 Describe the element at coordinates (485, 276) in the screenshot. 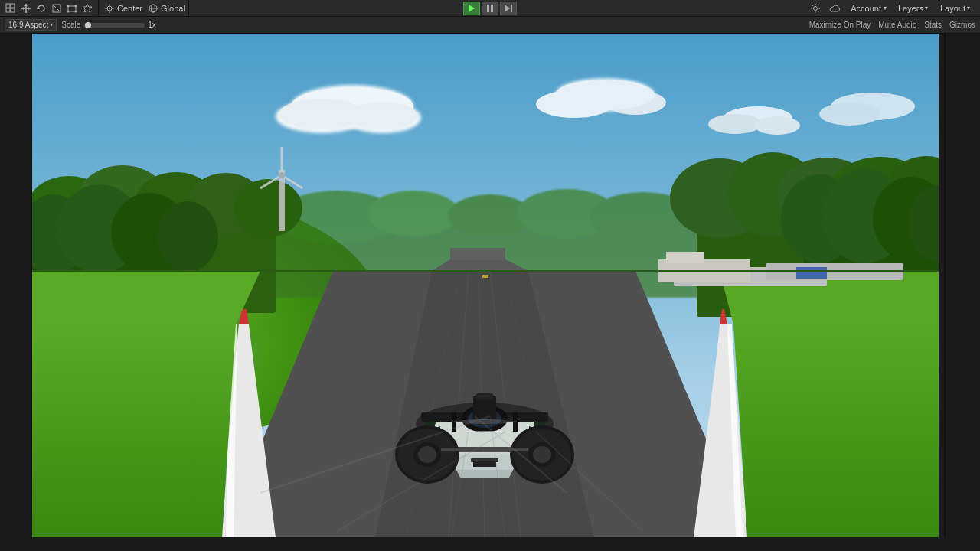

I see `track-marker` at that location.